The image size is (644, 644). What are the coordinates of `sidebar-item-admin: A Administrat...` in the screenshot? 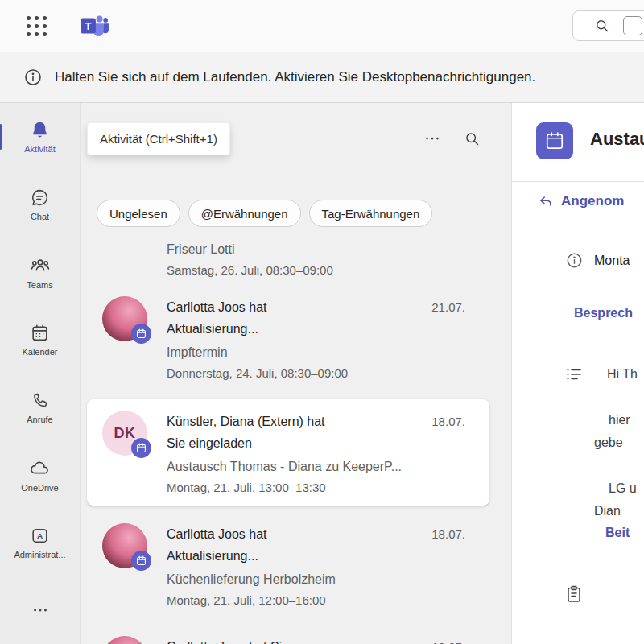 It's located at (40, 543).